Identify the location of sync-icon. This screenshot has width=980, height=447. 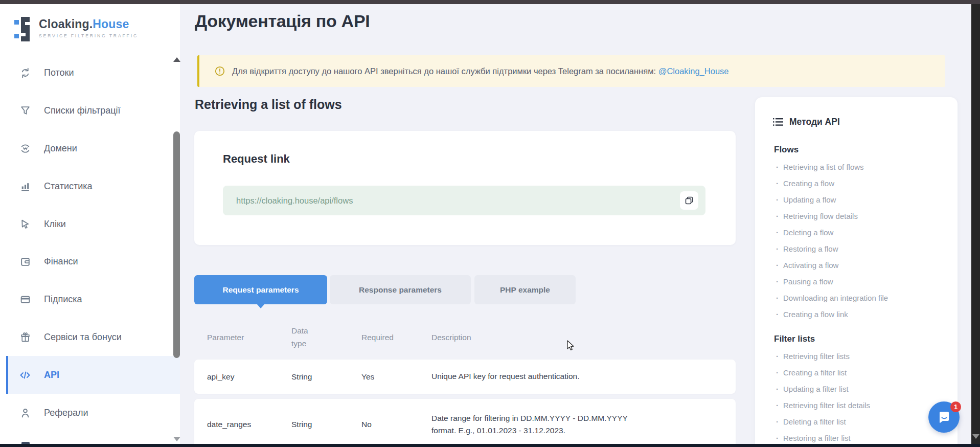
(25, 73).